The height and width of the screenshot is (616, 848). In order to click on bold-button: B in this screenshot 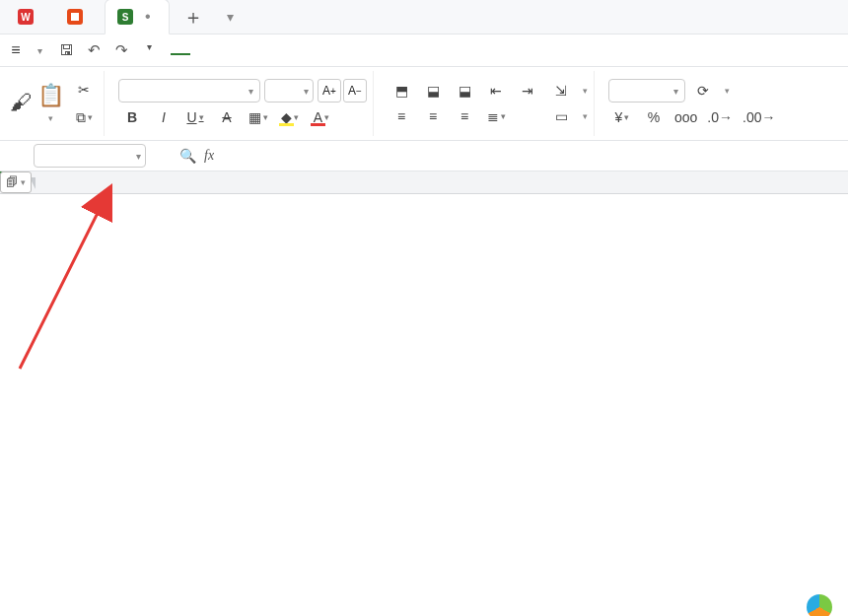, I will do `click(132, 117)`.